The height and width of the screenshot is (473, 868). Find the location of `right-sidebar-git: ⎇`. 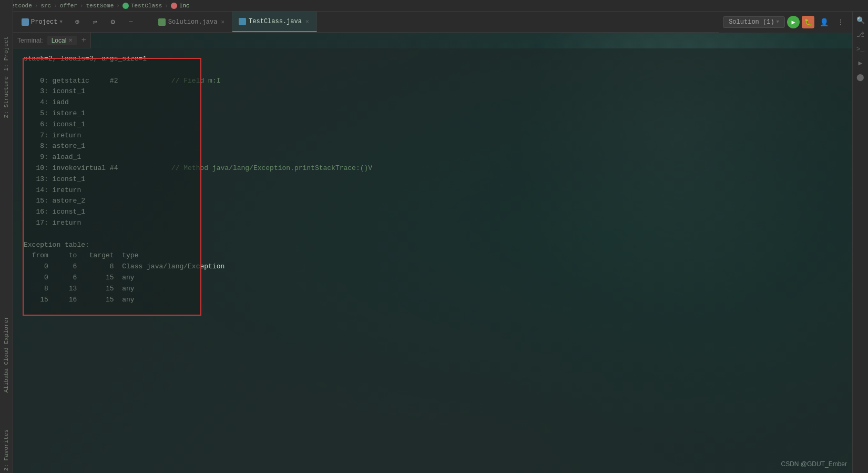

right-sidebar-git: ⎇ is located at coordinates (861, 35).